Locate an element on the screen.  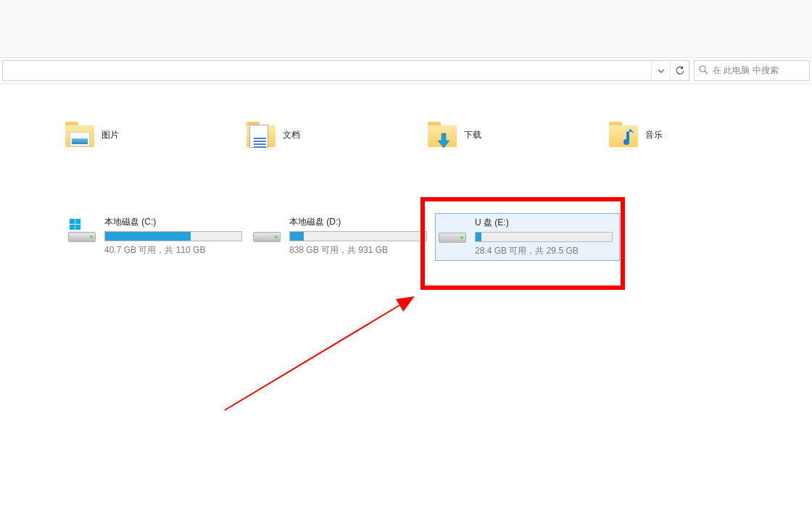
drive-d: 本地磁盘 (D:) 838 GB 可用，共 931 GB is located at coordinates (342, 237).